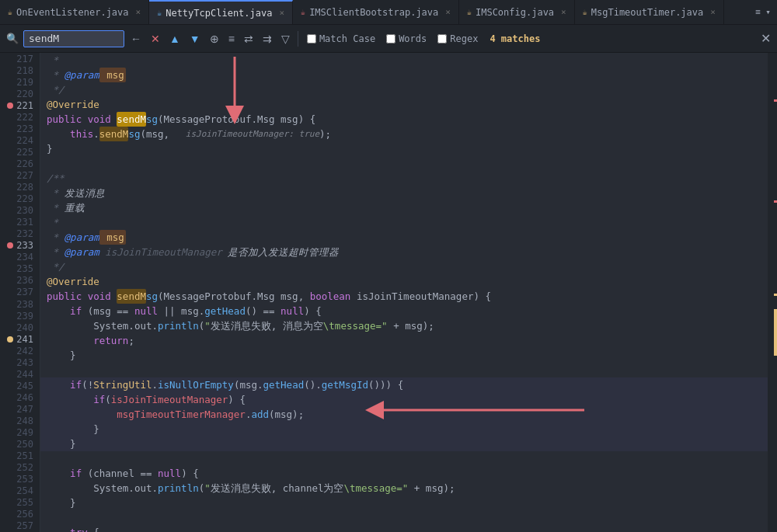  I want to click on code-line-236: return;, so click(404, 340).